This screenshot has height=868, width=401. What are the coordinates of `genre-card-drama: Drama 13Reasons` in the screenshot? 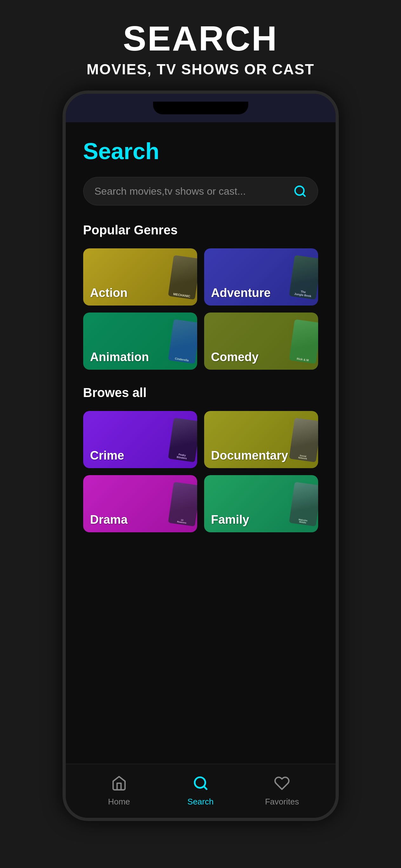 It's located at (140, 504).